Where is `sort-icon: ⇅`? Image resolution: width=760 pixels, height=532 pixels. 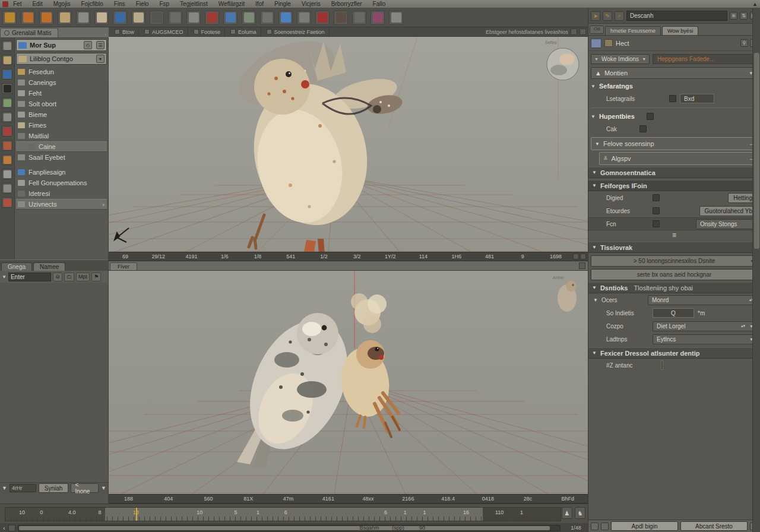 sort-icon: ⇅ is located at coordinates (743, 15).